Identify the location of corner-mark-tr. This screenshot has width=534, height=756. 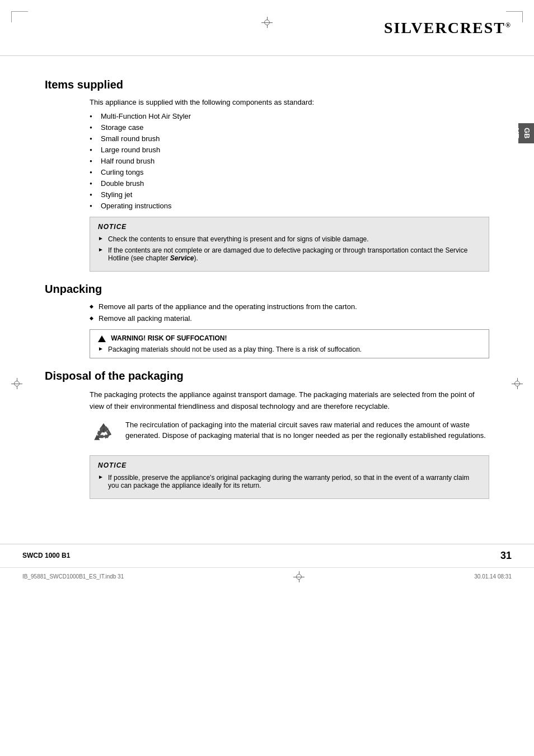
(514, 17).